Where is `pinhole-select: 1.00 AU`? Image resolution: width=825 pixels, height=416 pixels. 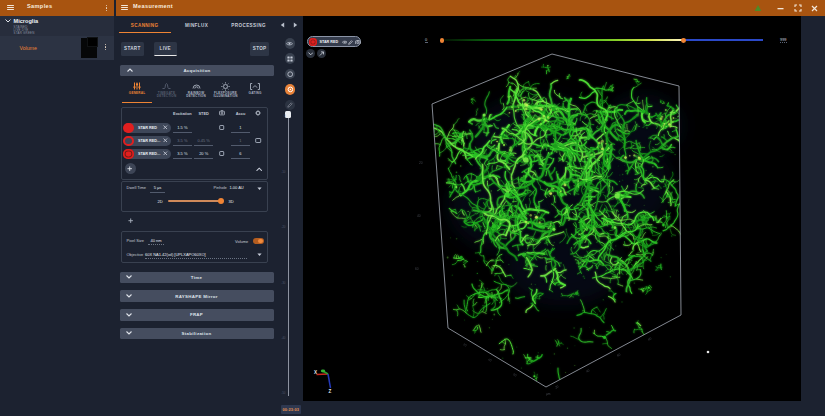
pinhole-select: 1.00 AU is located at coordinates (237, 188).